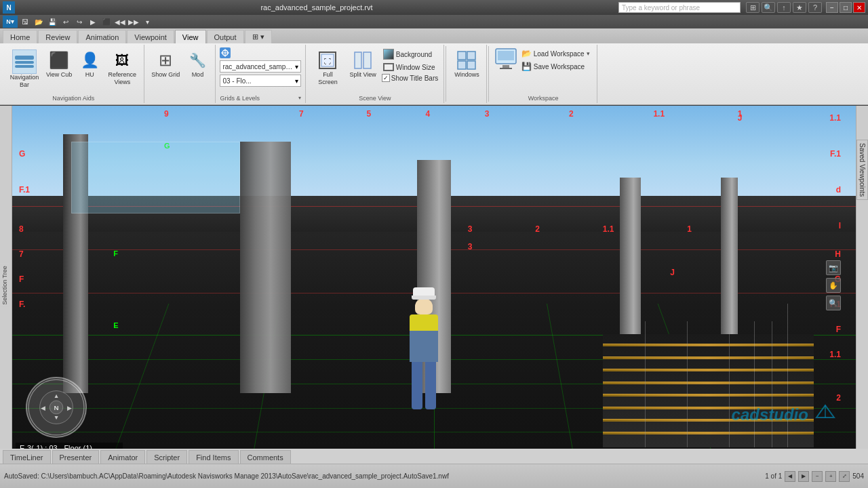 This screenshot has width=868, height=488. Describe the element at coordinates (846, 7) in the screenshot. I see `maximize-button: □` at that location.